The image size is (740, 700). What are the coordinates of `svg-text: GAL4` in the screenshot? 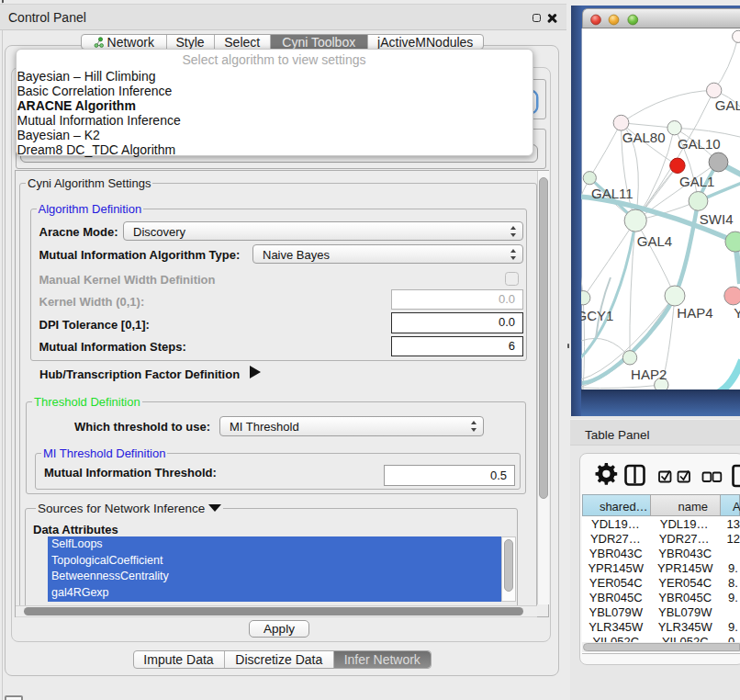 It's located at (655, 241).